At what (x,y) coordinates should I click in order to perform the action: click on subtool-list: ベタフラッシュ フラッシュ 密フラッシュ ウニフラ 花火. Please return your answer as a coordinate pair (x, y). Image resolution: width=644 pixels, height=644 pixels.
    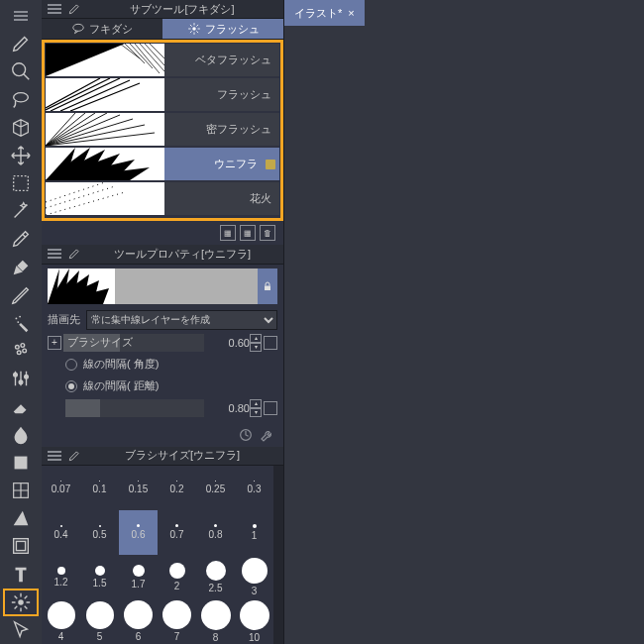
    Looking at the image, I should click on (162, 131).